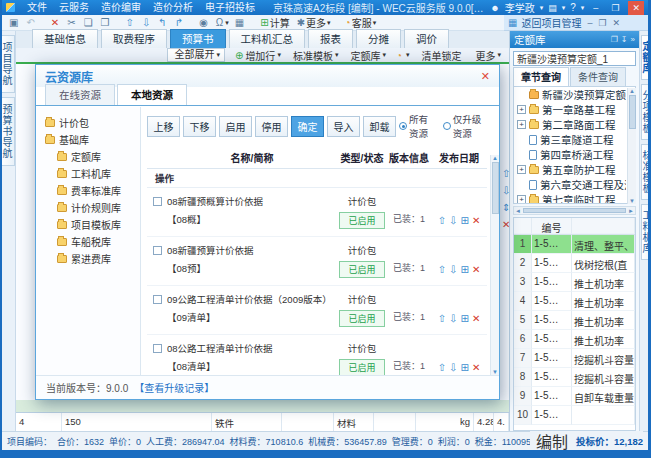 The image size is (651, 458). I want to click on collapse-panel-icon: », so click(633, 40).